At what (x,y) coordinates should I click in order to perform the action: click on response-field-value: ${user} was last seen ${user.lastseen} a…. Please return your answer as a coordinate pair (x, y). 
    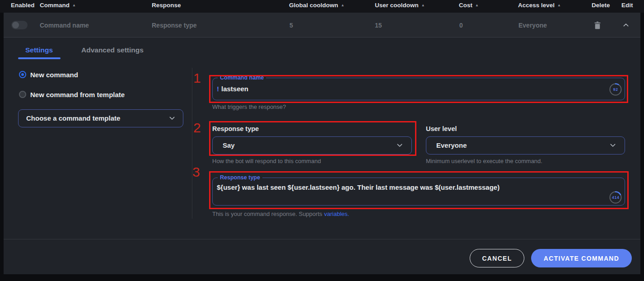
    Looking at the image, I should click on (358, 187).